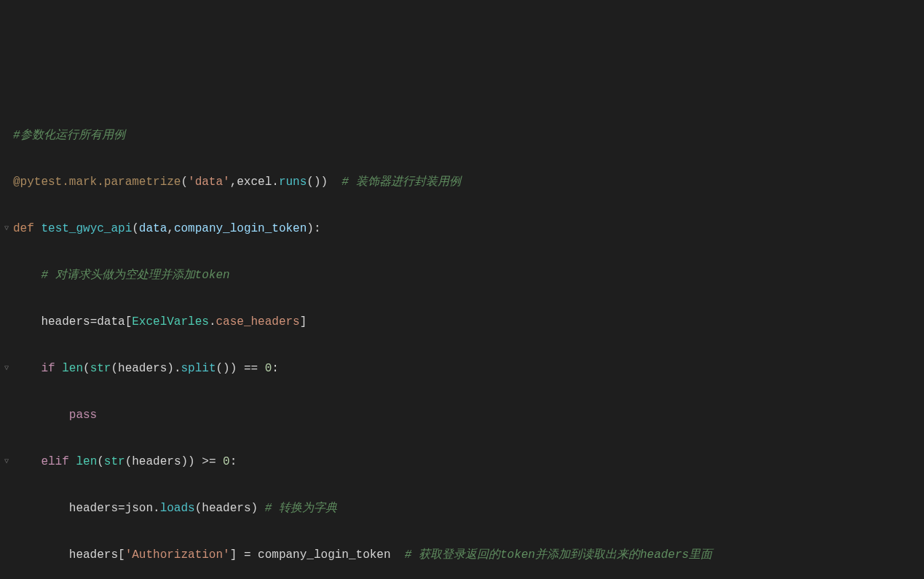 The width and height of the screenshot is (924, 579). I want to click on code-line: #参数化运行所有用例, so click(469, 135).